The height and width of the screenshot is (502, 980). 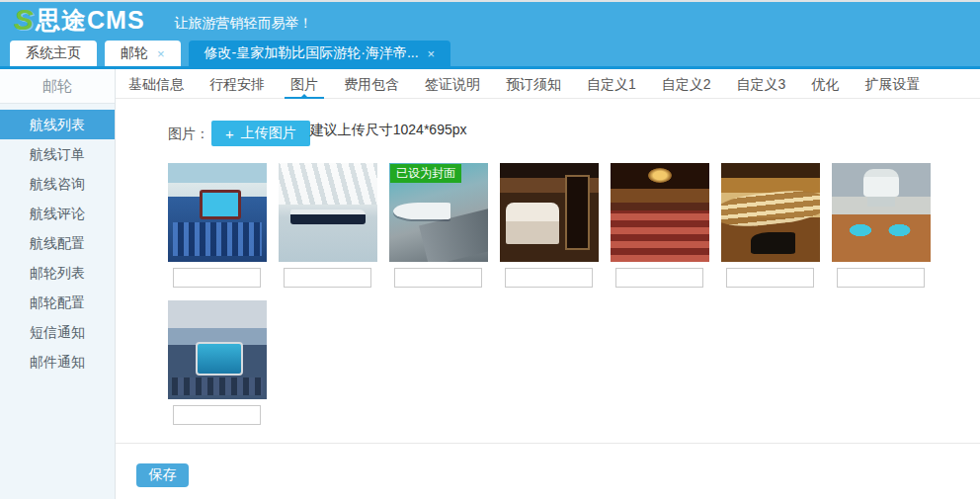 I want to click on tab-booking-notes: 预订须知, so click(x=533, y=83).